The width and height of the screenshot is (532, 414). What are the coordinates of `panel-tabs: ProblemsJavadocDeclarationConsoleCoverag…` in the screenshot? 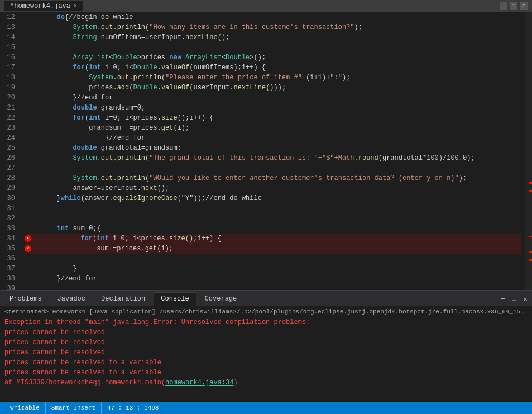 It's located at (266, 298).